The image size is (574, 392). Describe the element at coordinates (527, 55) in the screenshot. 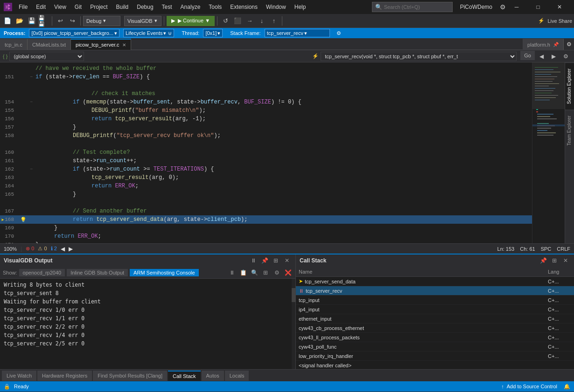

I see `go-button: Go` at that location.